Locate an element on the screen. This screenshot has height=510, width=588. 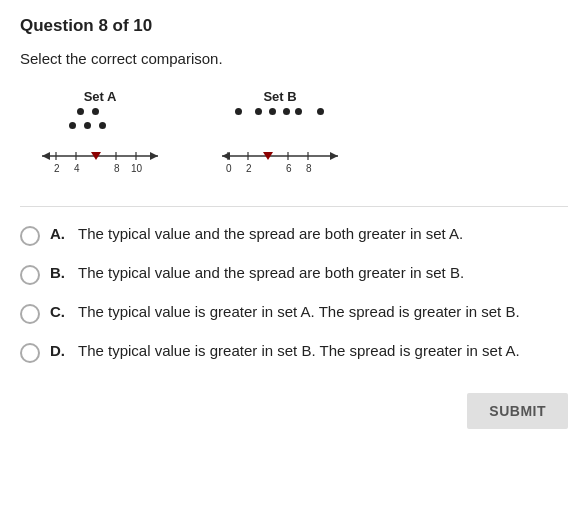
option-c-text: The typical value is greater in set A. T… is located at coordinates (323, 312).